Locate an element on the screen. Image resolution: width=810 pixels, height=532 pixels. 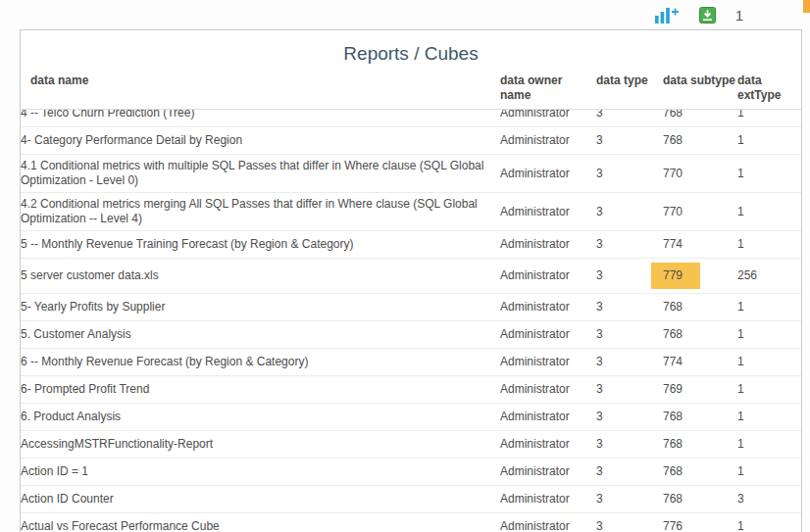
cell-name: 4.2 Conditional metrics merging All SQL … is located at coordinates (261, 212).